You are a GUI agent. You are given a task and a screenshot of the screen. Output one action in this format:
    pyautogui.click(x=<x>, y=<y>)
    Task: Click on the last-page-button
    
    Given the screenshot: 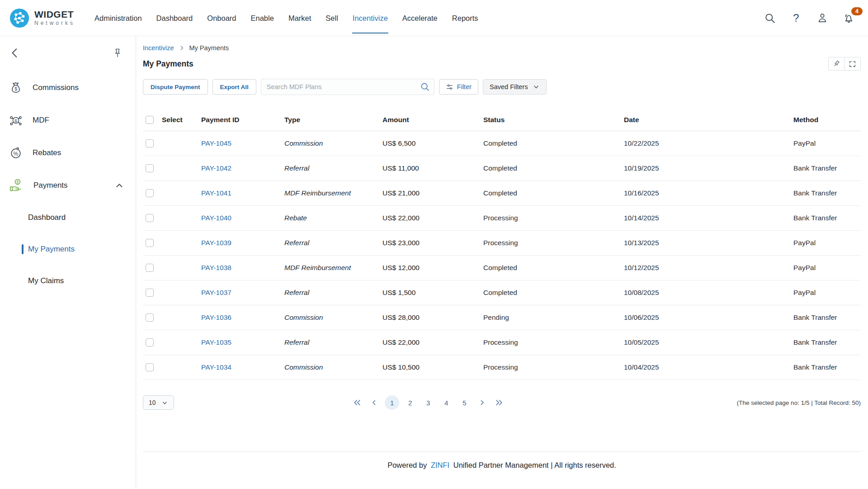 What is the action you would take?
    pyautogui.click(x=499, y=403)
    